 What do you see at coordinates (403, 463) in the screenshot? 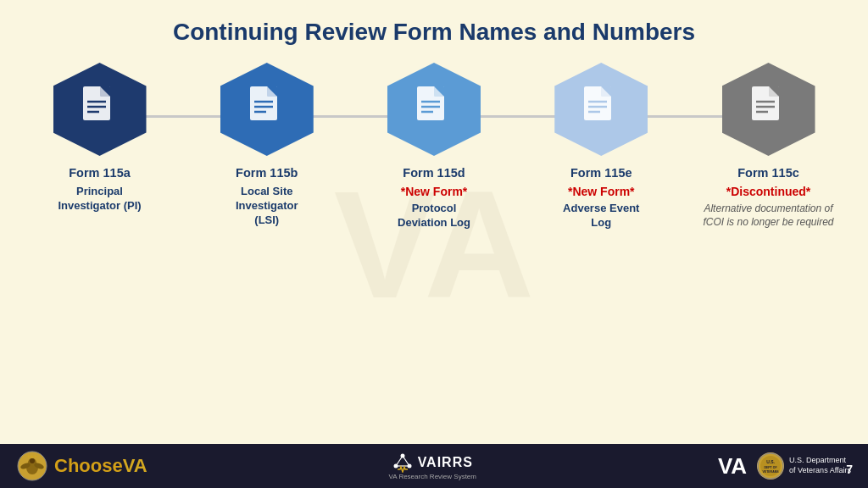
I see `vairrs-network-icon` at bounding box center [403, 463].